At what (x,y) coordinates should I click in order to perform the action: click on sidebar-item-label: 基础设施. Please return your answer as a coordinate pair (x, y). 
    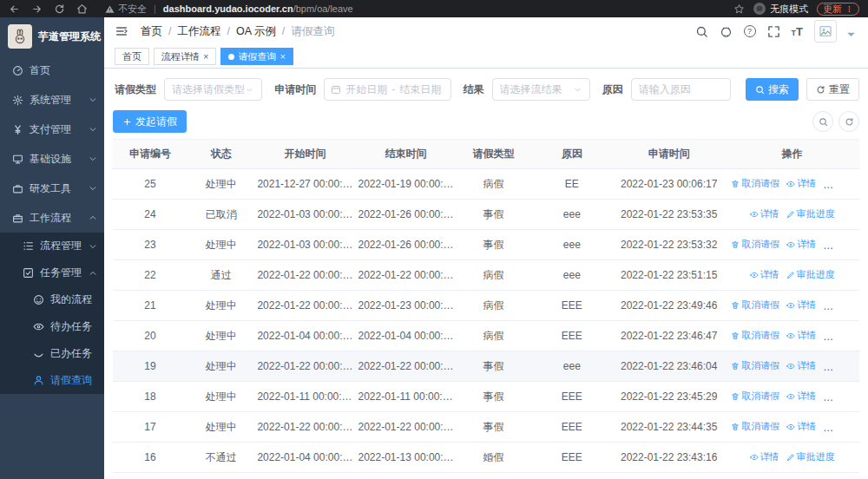
    Looking at the image, I should click on (50, 160).